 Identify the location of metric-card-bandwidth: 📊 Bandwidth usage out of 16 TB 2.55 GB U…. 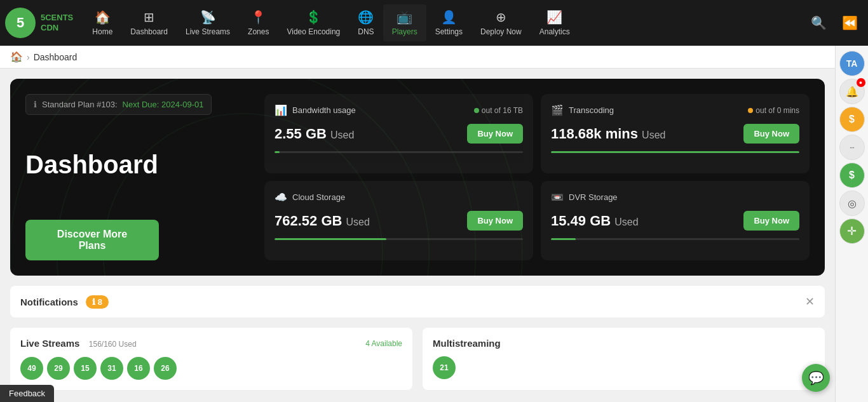
(399, 133).